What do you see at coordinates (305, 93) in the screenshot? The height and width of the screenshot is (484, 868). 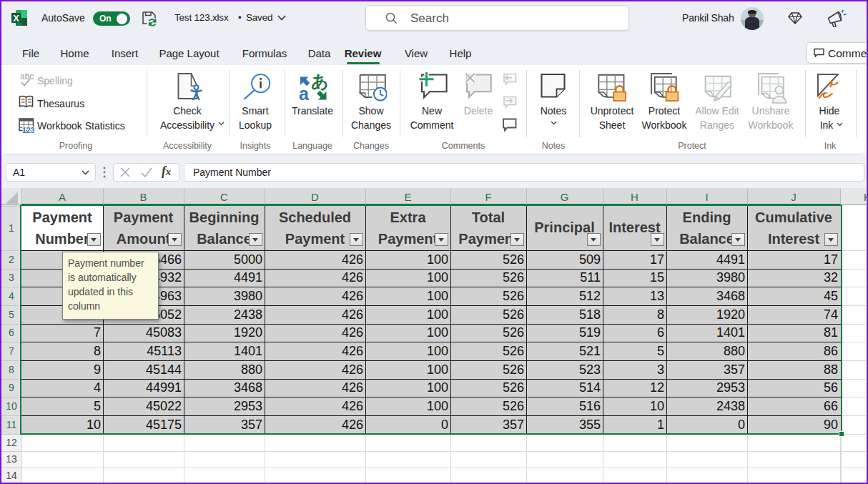 I see `svg-text: a` at bounding box center [305, 93].